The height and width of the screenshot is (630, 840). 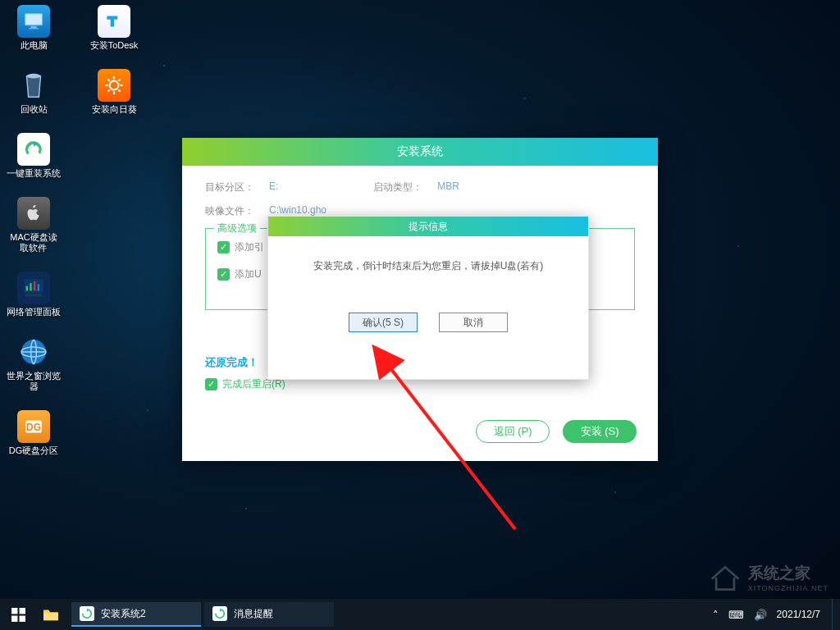 What do you see at coordinates (34, 312) in the screenshot?
I see `desktop-icon-label: 网络管理面板` at bounding box center [34, 312].